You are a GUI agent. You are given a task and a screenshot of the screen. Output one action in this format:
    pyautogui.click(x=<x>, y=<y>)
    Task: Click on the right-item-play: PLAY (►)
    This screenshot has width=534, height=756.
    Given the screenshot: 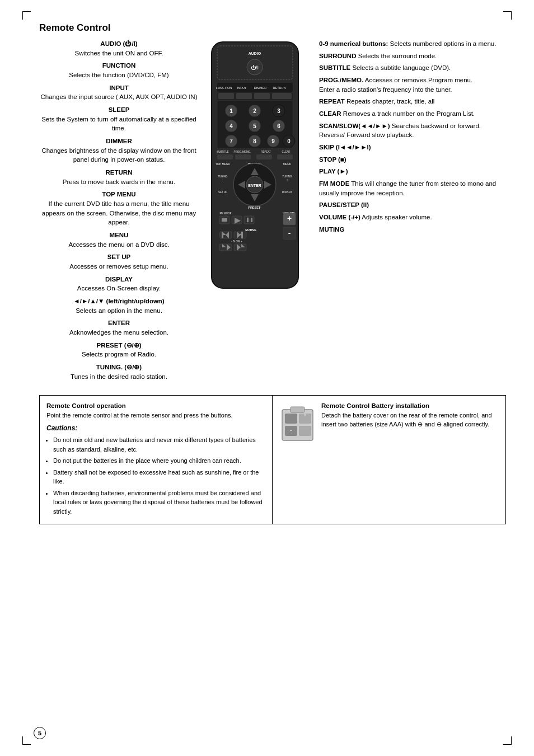 What is the action you would take?
    pyautogui.click(x=413, y=171)
    